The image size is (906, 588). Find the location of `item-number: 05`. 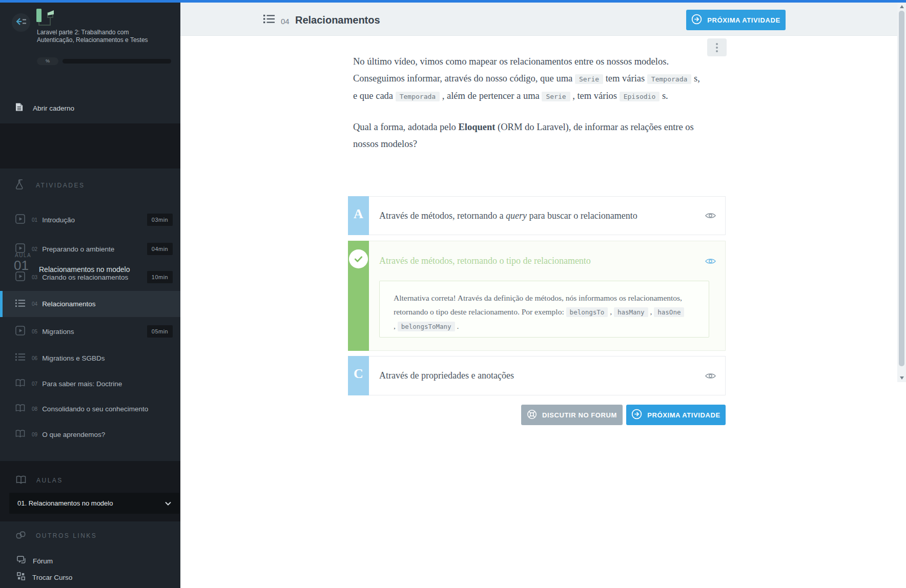

item-number: 05 is located at coordinates (35, 332).